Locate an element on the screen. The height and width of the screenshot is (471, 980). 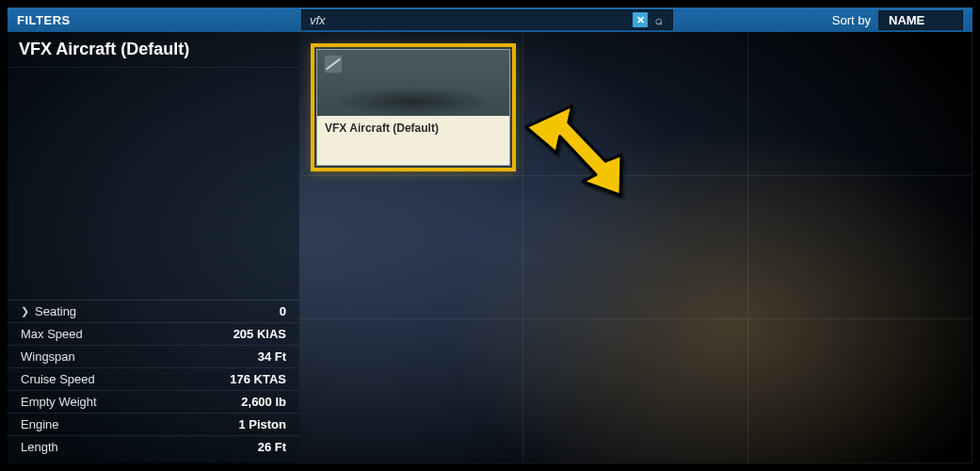
stat-label: Engine is located at coordinates (40, 424).